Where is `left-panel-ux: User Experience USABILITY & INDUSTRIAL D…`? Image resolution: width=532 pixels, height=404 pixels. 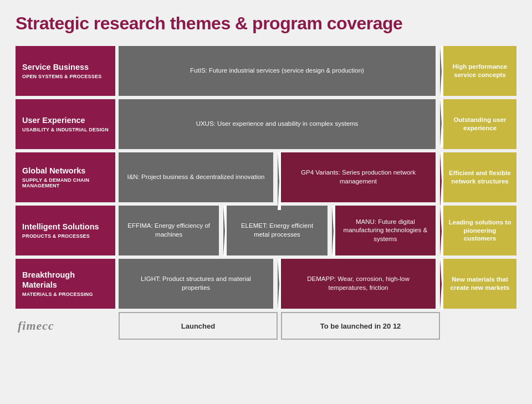
left-panel-ux: User Experience USABILITY & INDUSTRIAL D… is located at coordinates (65, 124).